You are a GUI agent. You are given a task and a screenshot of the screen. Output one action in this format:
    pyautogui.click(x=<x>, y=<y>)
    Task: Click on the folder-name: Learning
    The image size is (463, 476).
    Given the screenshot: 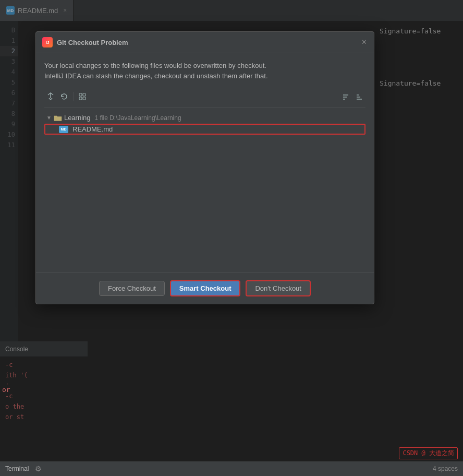 What is the action you would take?
    pyautogui.click(x=77, y=118)
    